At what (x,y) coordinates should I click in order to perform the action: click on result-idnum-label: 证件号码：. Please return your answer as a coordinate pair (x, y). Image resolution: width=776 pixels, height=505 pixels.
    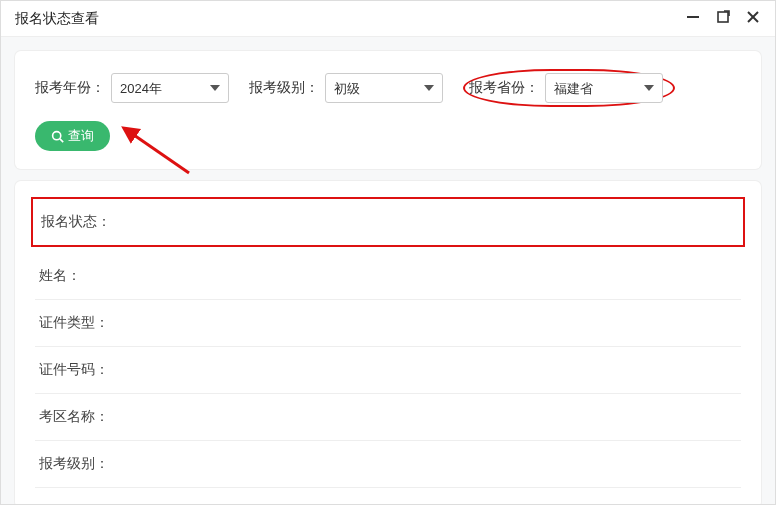
    Looking at the image, I should click on (74, 369).